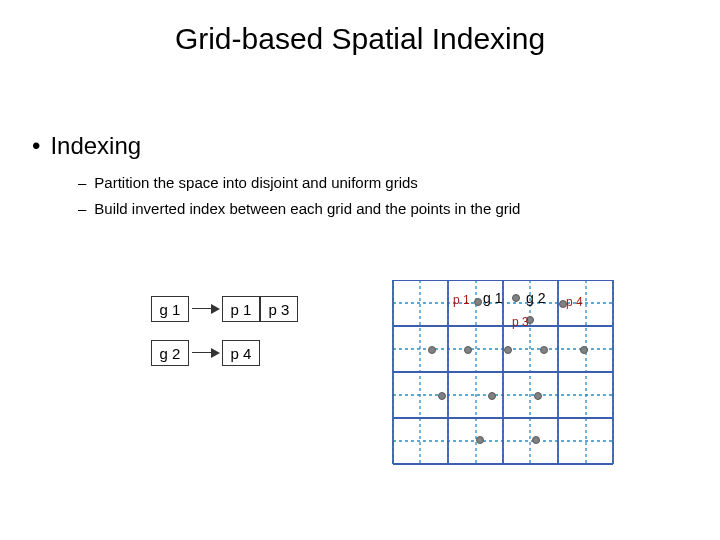  Describe the element at coordinates (241, 309) in the screenshot. I see `posting-cell-p1: p 1` at that location.